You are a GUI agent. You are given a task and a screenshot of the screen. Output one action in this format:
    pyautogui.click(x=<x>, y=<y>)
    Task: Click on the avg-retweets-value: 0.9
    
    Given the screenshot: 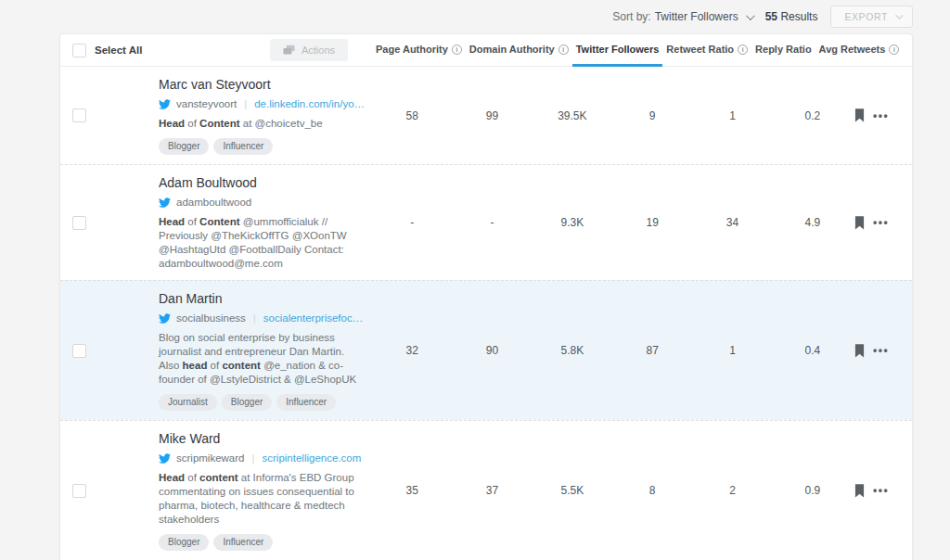 What is the action you would take?
    pyautogui.click(x=813, y=490)
    